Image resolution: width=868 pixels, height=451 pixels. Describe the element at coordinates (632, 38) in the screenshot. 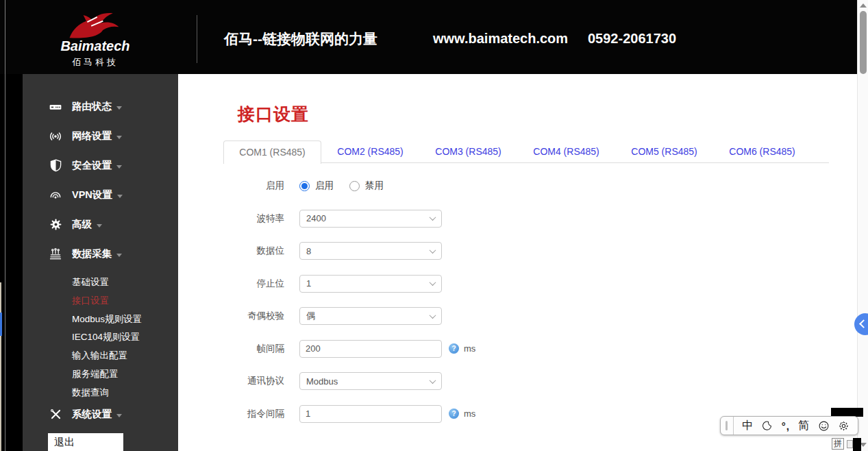

I see `phone-number: 0592-2061730` at that location.